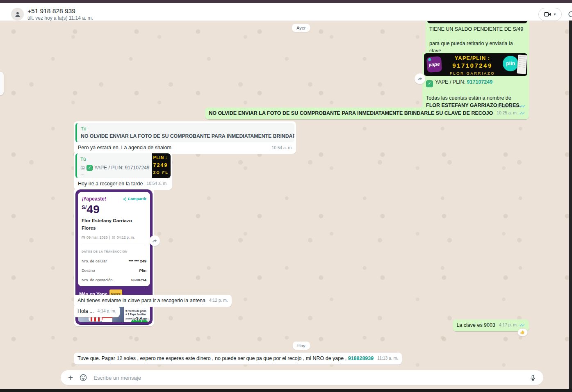 The width and height of the screenshot is (572, 392). I want to click on message-composer: +, so click(302, 378).